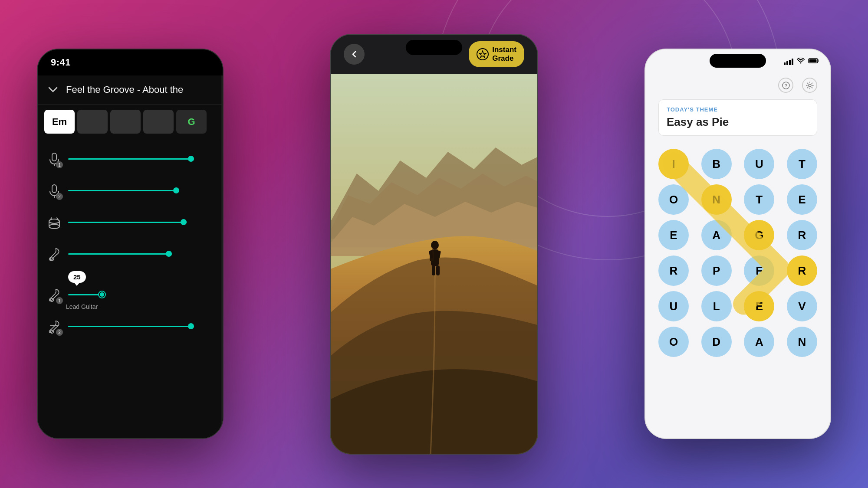  Describe the element at coordinates (130, 291) in the screenshot. I see `track-row-5: 1 25 Lead Guitar` at that location.